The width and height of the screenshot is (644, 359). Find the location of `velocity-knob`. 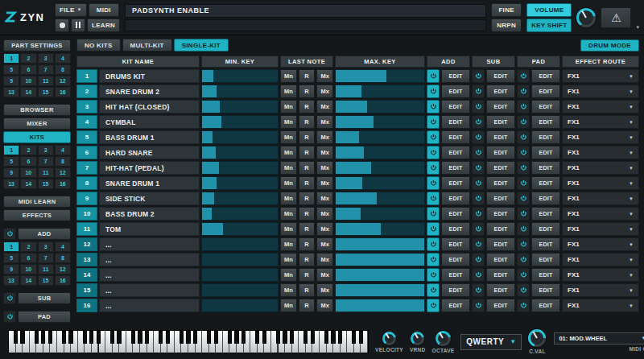

velocity-knob is located at coordinates (390, 338).